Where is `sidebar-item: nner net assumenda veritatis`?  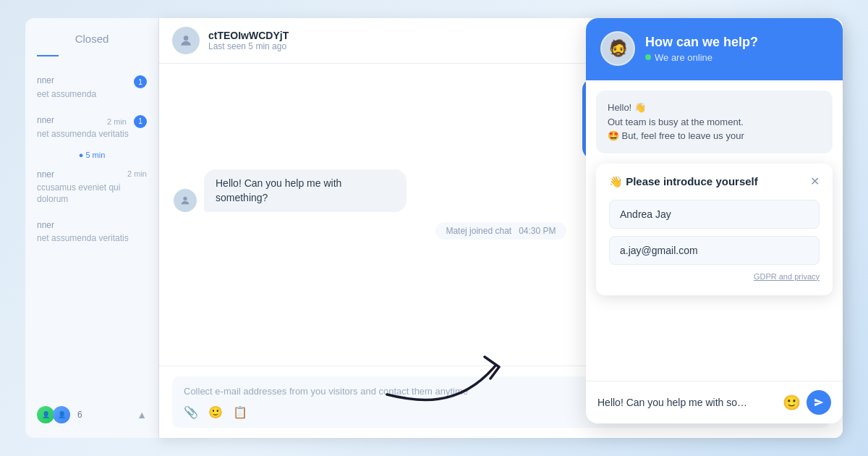 sidebar-item: nner net assumenda veritatis is located at coordinates (92, 232).